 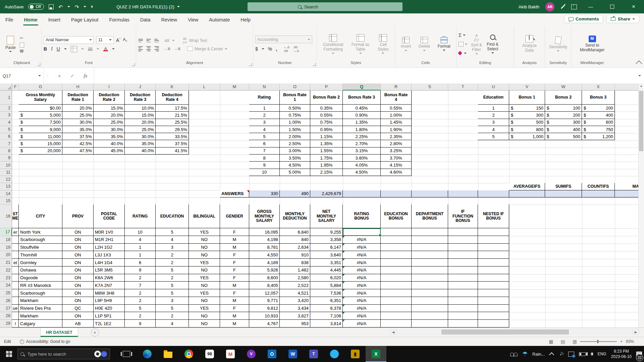 What do you see at coordinates (463, 44) in the screenshot?
I see `fill-button: ↓` at bounding box center [463, 44].